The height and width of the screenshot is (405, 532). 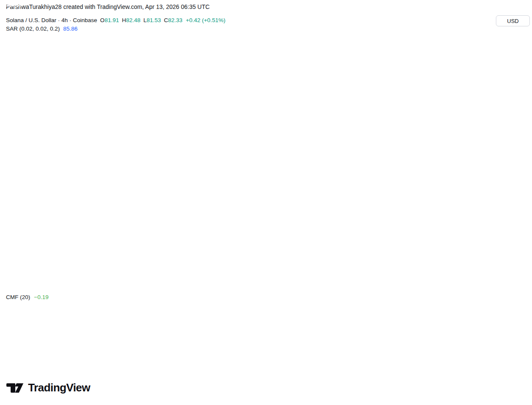 I want to click on cmf-indicator-value: −0.19, so click(x=41, y=297).